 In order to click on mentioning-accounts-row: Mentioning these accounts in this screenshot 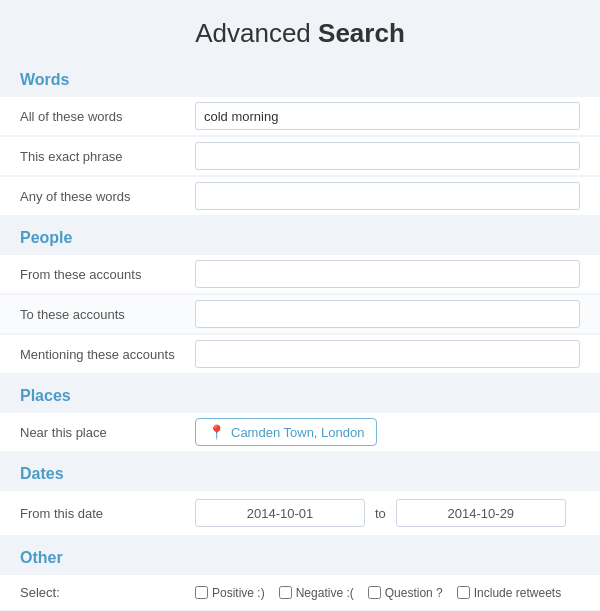, I will do `click(300, 354)`.